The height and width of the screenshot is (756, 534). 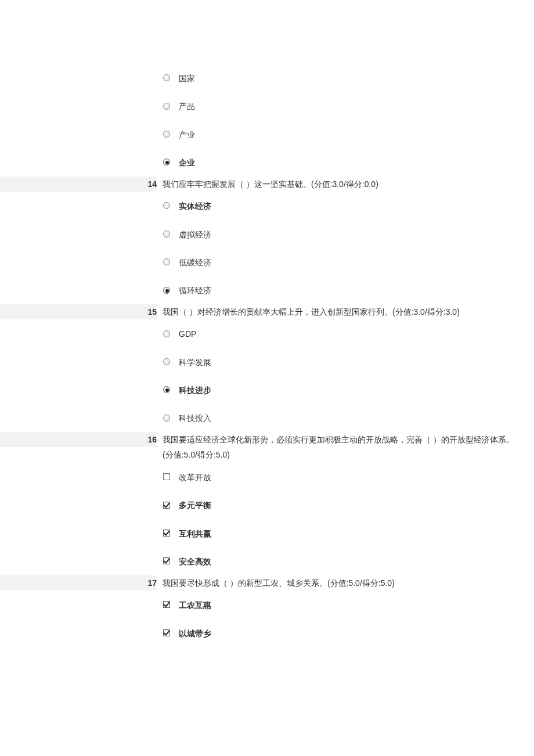 What do you see at coordinates (195, 561) in the screenshot?
I see `option-label: 安全高效` at bounding box center [195, 561].